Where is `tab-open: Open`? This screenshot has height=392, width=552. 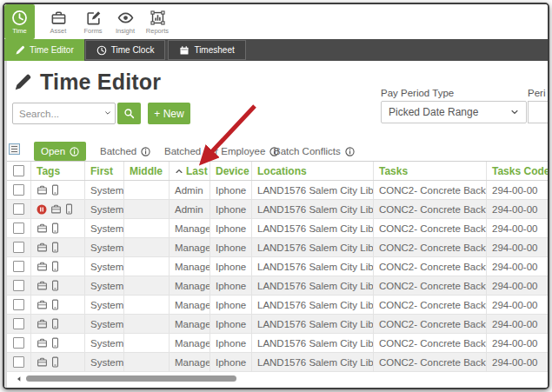
tab-open: Open is located at coordinates (60, 151).